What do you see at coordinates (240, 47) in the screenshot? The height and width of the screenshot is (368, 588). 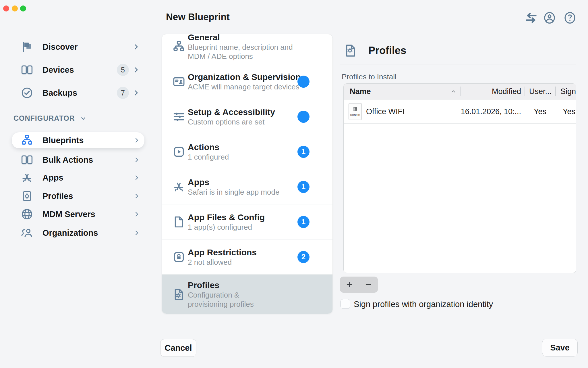 I see `section-subtitle: Blueprint name, description and` at bounding box center [240, 47].